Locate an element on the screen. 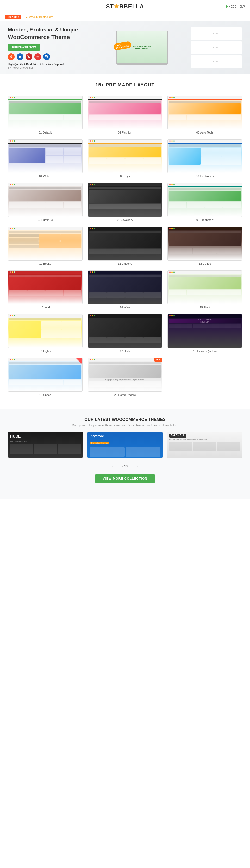 The width and height of the screenshot is (250, 868). layout-item-06: 06 Electronics is located at coordinates (205, 158).